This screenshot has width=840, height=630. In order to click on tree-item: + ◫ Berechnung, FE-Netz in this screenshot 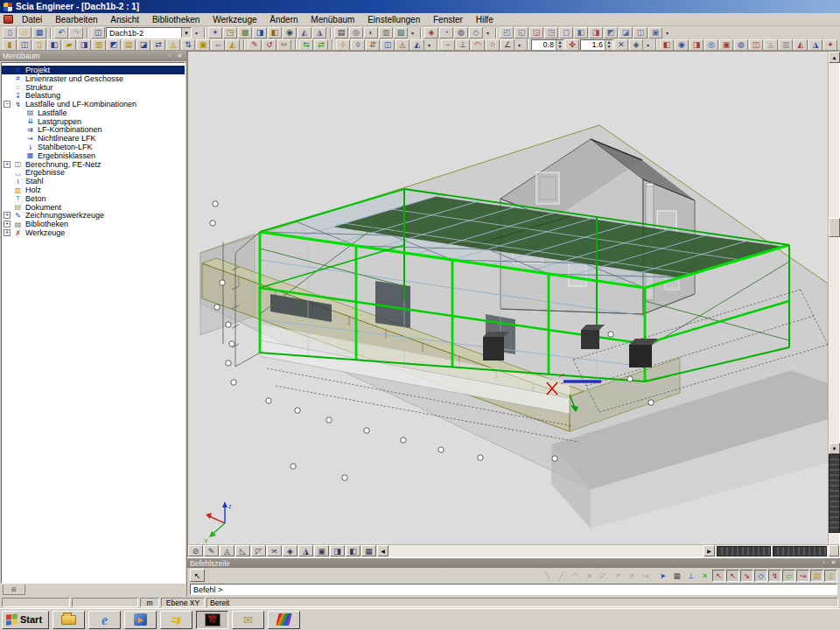, I will do `click(93, 164)`.